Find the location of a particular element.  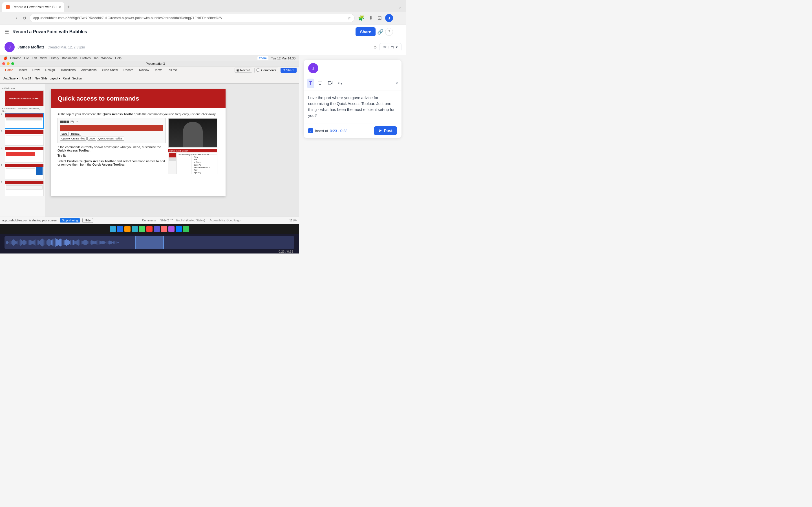

comment-close-button: × is located at coordinates (397, 83).